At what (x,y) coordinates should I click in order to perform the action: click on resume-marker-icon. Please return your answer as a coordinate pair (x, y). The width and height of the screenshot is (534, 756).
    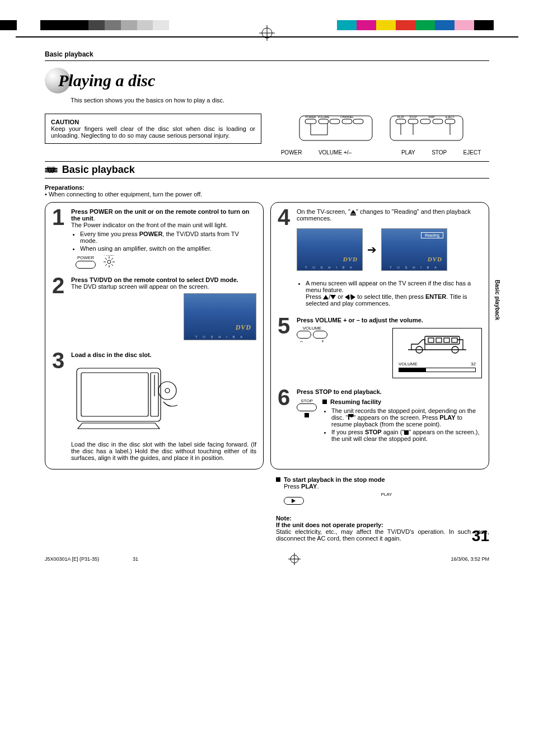
    Looking at the image, I should click on (351, 417).